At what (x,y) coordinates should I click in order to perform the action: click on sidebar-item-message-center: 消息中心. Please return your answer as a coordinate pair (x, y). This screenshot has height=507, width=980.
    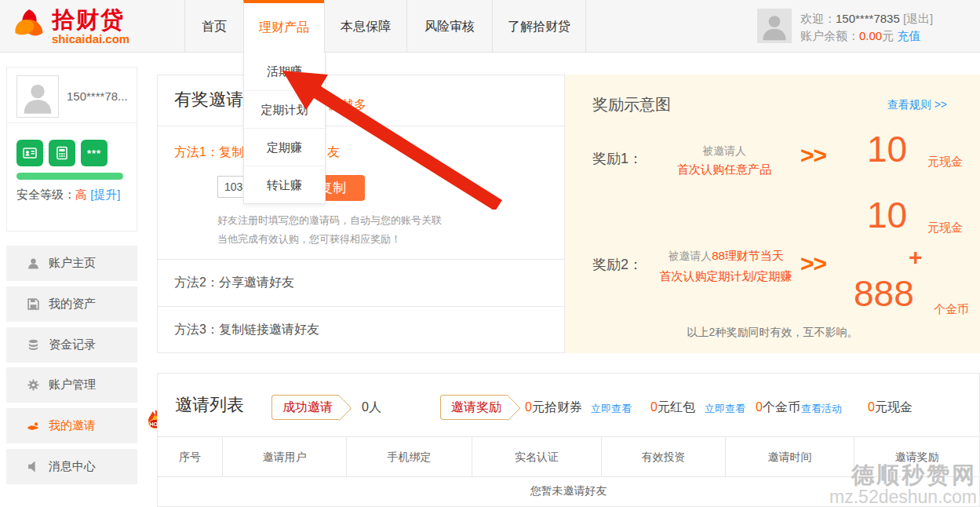
    Looking at the image, I should click on (72, 466).